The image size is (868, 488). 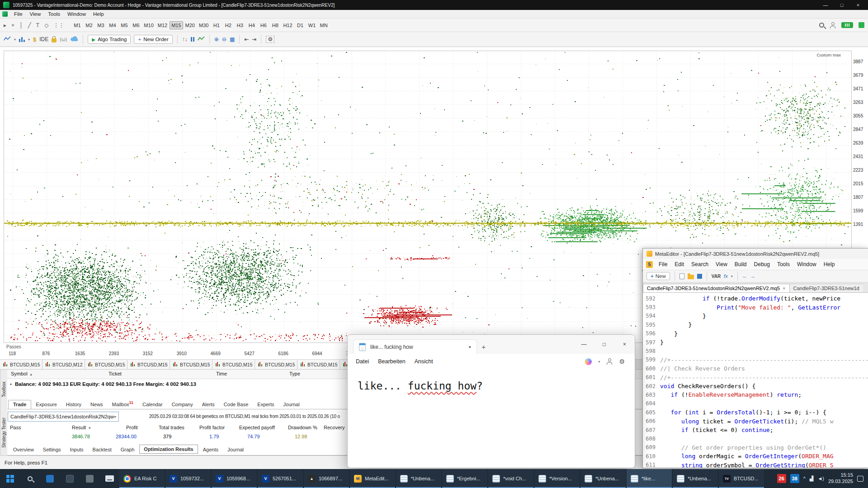 I want to click on notepad-menu-ansicht: Ansicht, so click(x=424, y=361).